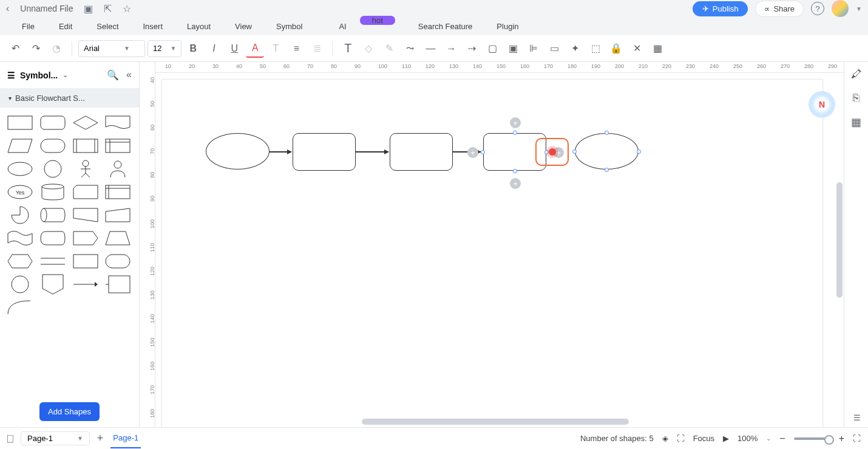 The image size is (868, 449). I want to click on shape-parallelogram, so click(20, 146).